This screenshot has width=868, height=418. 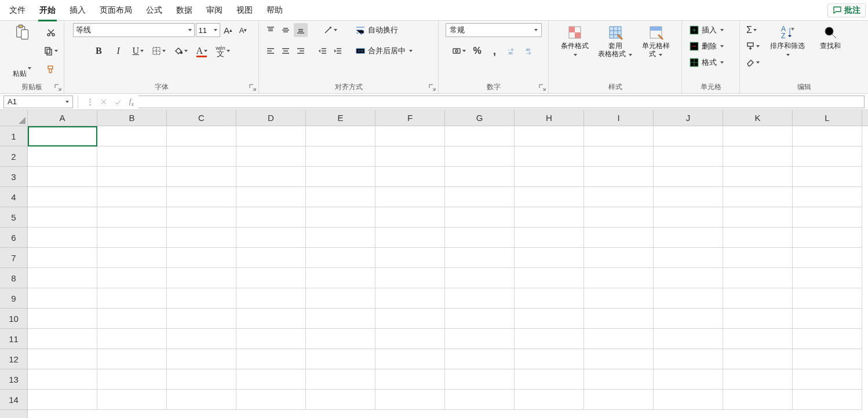 I want to click on increase-font-button: A▴, so click(x=228, y=30).